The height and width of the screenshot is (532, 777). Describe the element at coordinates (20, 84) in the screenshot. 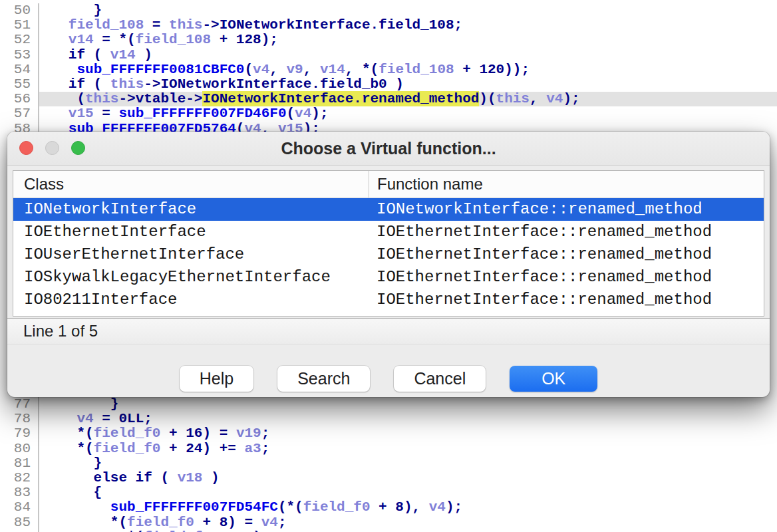

I see `line-number: 55` at that location.